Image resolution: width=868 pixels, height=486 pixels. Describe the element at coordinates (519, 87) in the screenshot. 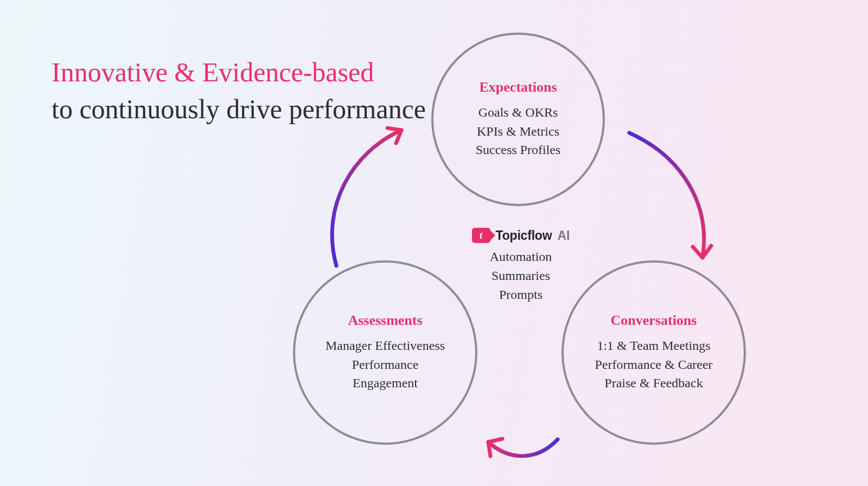

I see `node-expectations-title: Expectations` at that location.